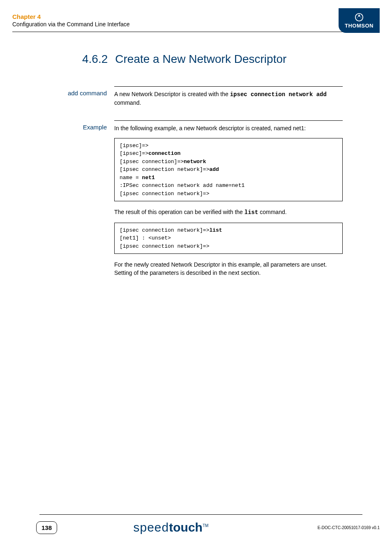  I want to click on code-command: list, so click(215, 230).